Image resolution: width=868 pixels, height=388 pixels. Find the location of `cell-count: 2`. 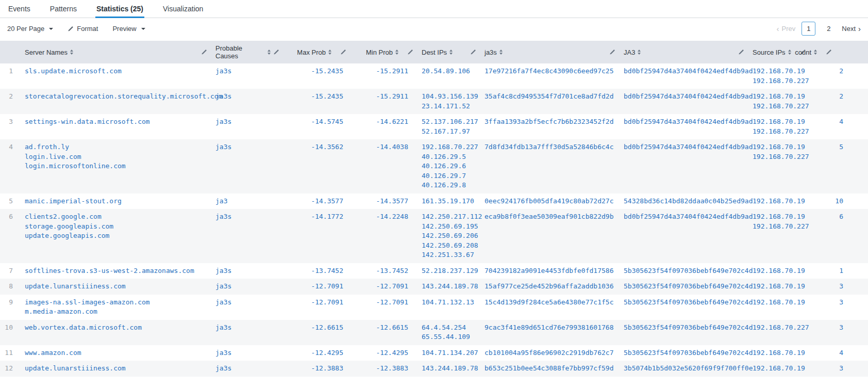

cell-count: 2 is located at coordinates (839, 101).